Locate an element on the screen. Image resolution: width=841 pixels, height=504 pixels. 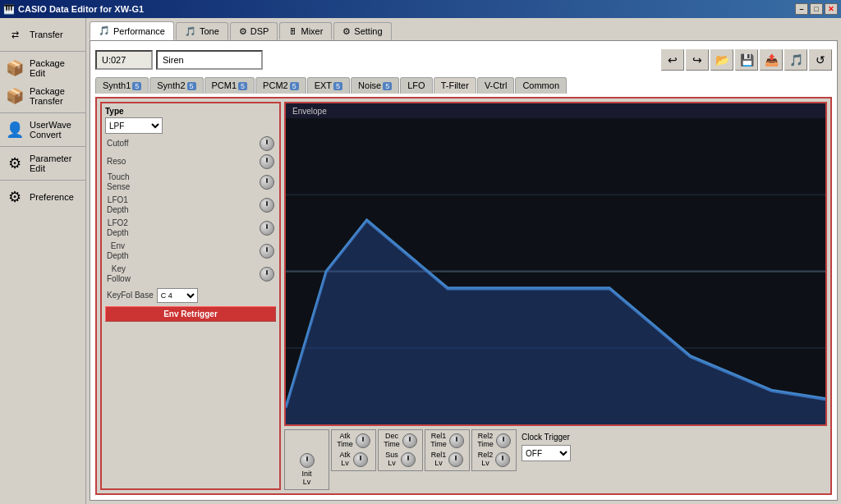
keyfol-base-row: KeyFol Base C 4 C 3 C 5 is located at coordinates (191, 296).